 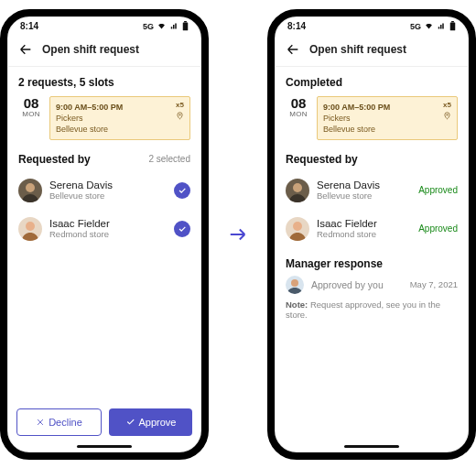 I want to click on response-row: Approved by you May 7, 2021, so click(x=372, y=283).